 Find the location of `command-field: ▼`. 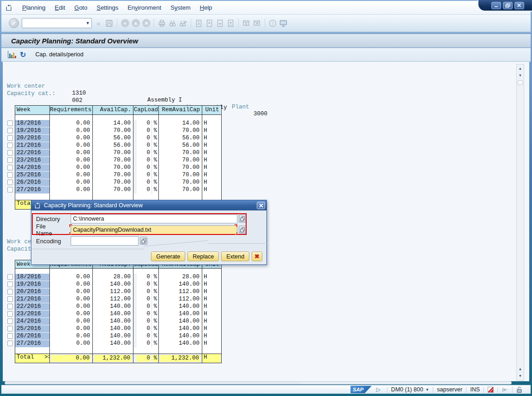

command-field: ▼ is located at coordinates (57, 23).